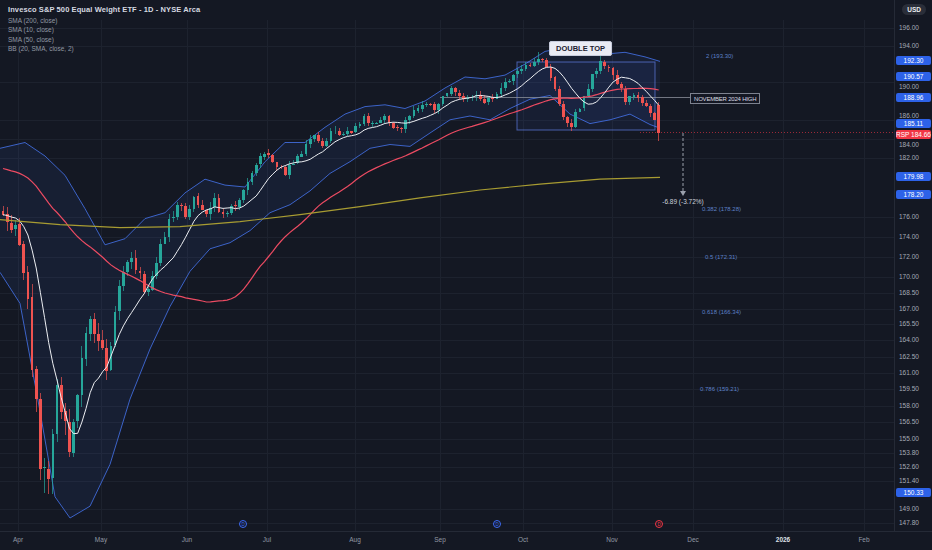 Image resolution: width=932 pixels, height=550 pixels. I want to click on price-axis-label: 147.80, so click(909, 522).